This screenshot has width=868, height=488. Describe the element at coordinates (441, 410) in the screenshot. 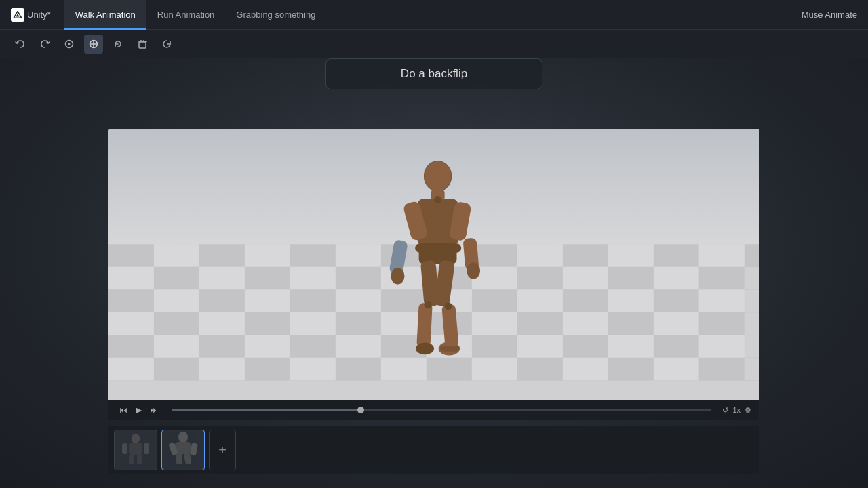

I see `timeline-track` at that location.